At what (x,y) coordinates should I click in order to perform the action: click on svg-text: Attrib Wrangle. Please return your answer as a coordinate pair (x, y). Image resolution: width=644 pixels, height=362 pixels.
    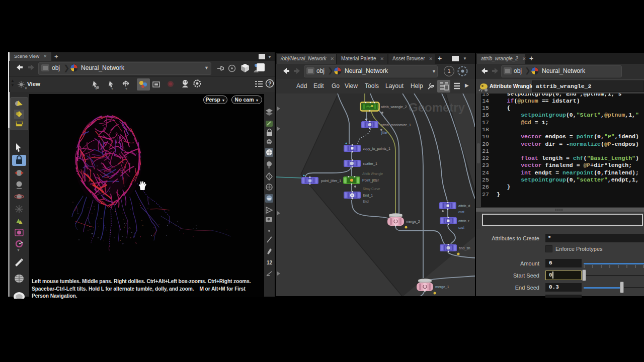
    Looking at the image, I should click on (372, 174).